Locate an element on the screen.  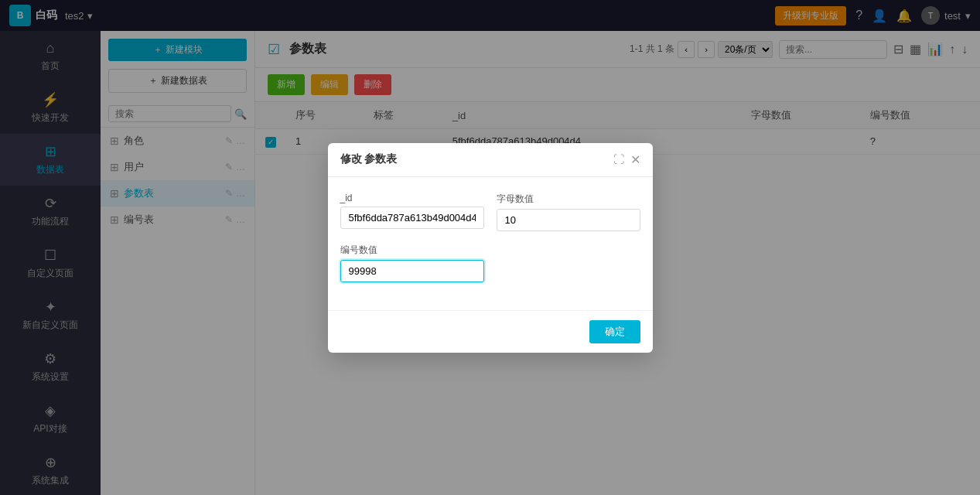
expand-icon: ⛶ is located at coordinates (619, 159).